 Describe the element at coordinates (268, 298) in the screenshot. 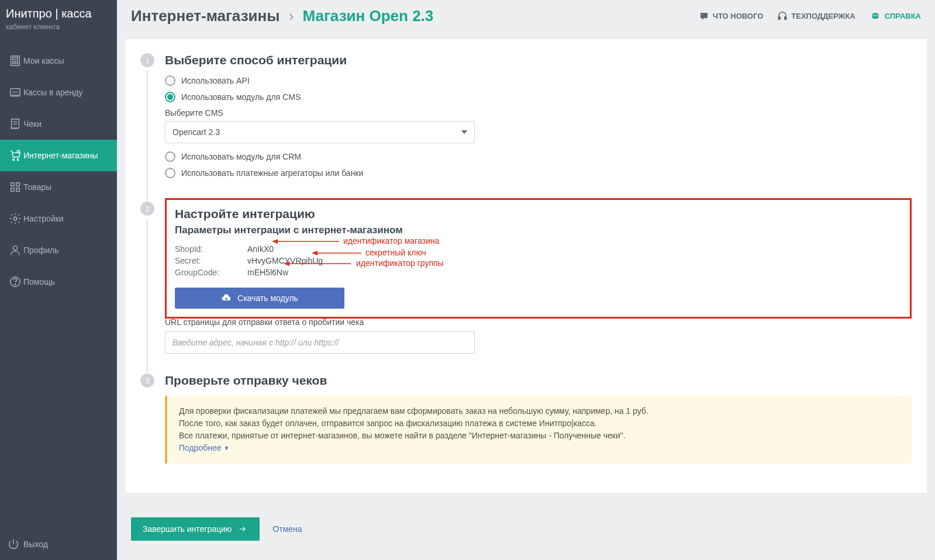

I see `button-label: Скачать модуль` at that location.